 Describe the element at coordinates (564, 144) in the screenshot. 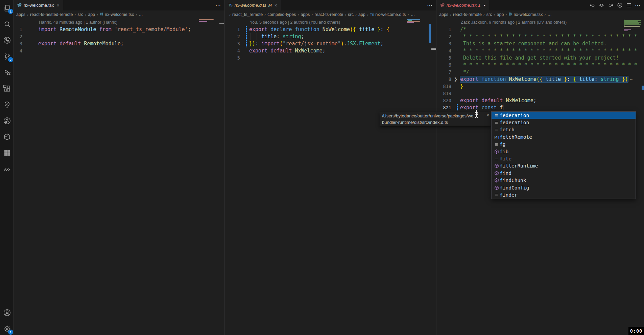

I see `suggestion-item: ≡fg` at that location.